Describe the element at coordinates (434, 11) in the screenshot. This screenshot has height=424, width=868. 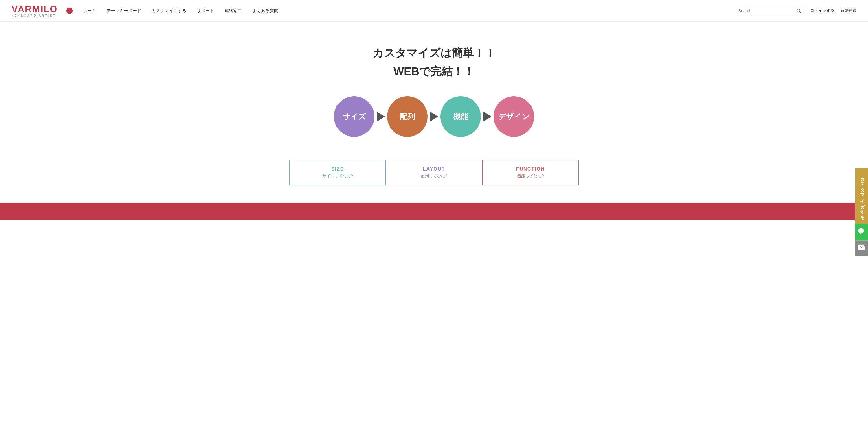
I see `header: VARMILO KEYBOARD ARTIST ホーム テーマキーボード カスタ…` at that location.